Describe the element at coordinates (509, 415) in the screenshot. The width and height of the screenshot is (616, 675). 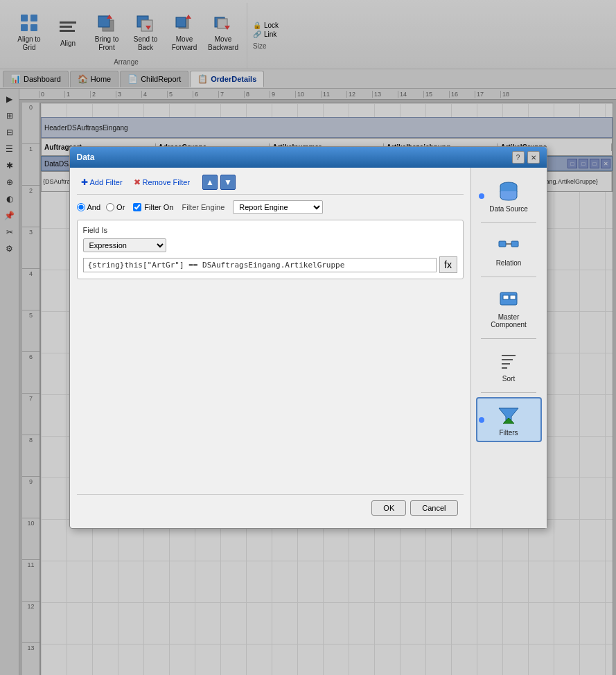
I see `filters-icon` at that location.